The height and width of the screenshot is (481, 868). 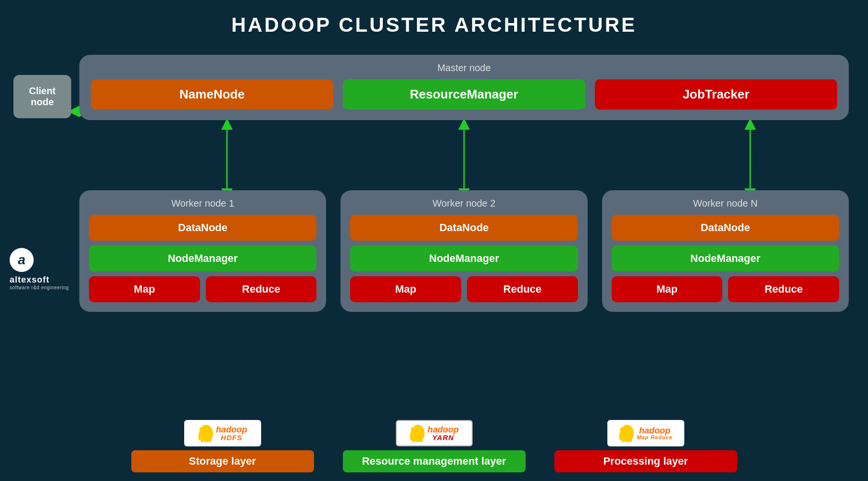 I want to click on worker-n-reduce: Reduce, so click(x=784, y=289).